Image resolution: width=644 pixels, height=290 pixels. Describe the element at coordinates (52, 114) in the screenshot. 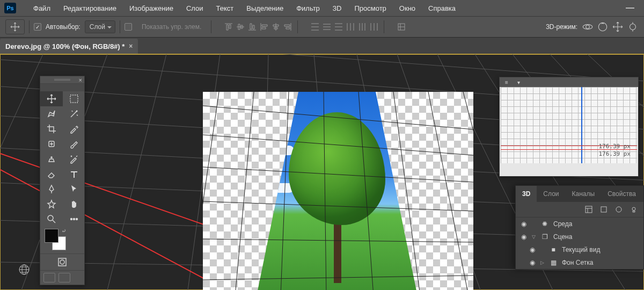

I see `lasso-tool` at that location.